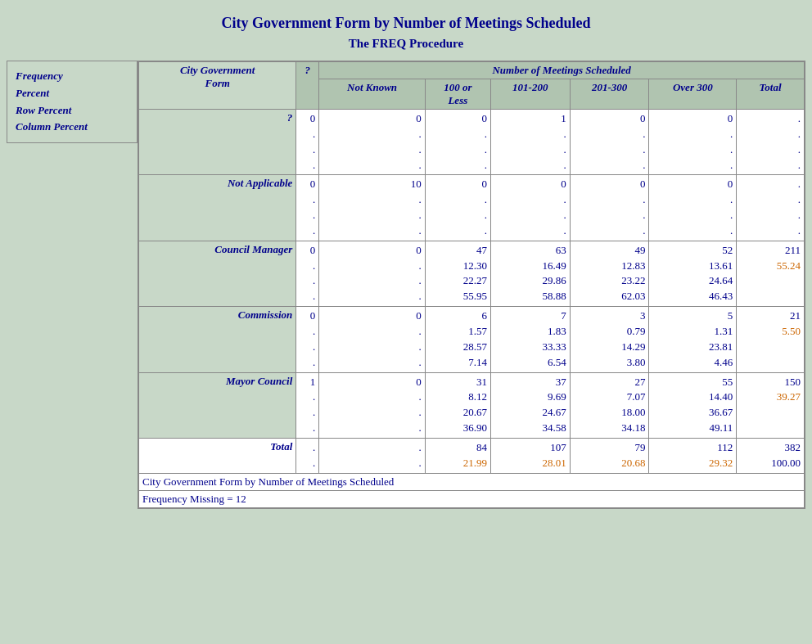 The image size is (812, 644). What do you see at coordinates (771, 95) in the screenshot?
I see `total-header: Total` at bounding box center [771, 95].